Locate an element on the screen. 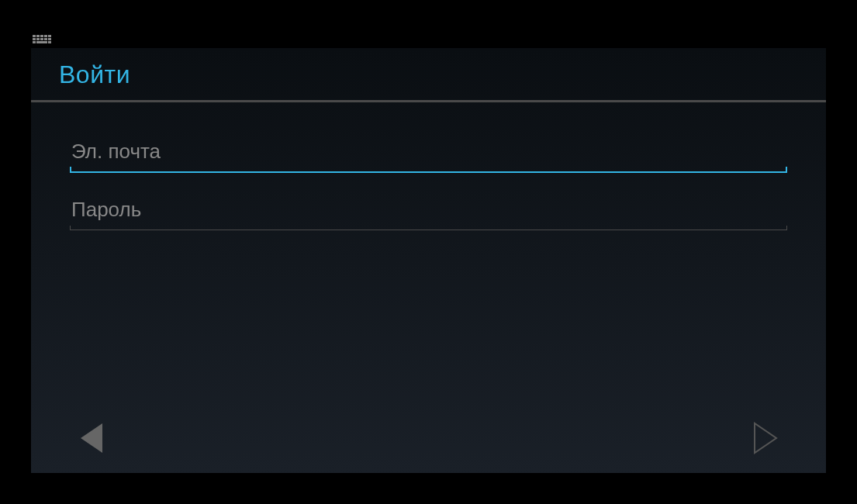 The image size is (857, 504). arrow-left-icon is located at coordinates (92, 438).